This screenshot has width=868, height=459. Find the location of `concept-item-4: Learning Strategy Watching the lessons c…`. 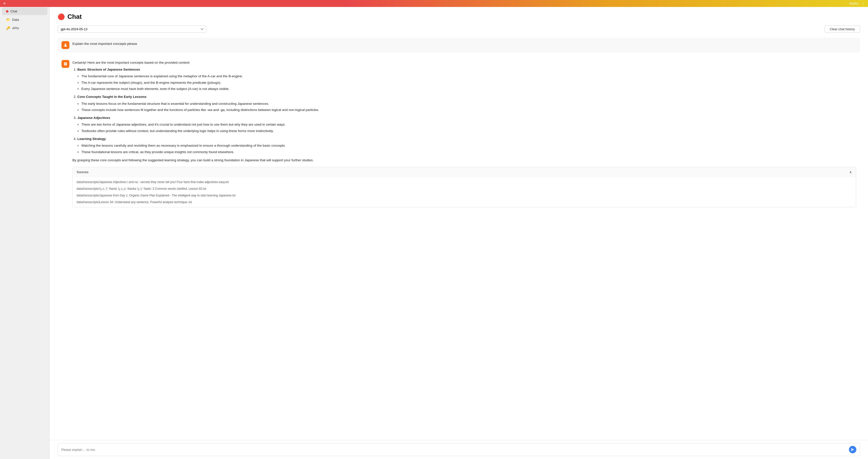

concept-item-4: Learning Strategy Watching the lessons c… is located at coordinates (467, 145).